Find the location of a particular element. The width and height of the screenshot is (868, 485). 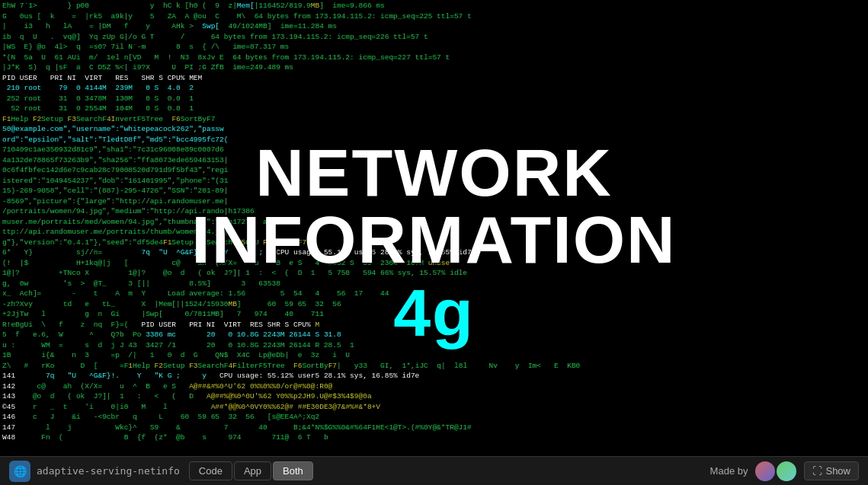

bottom-bar: 🌐 adaptive-serving-netinfo Code App Both… is located at coordinates (434, 471).